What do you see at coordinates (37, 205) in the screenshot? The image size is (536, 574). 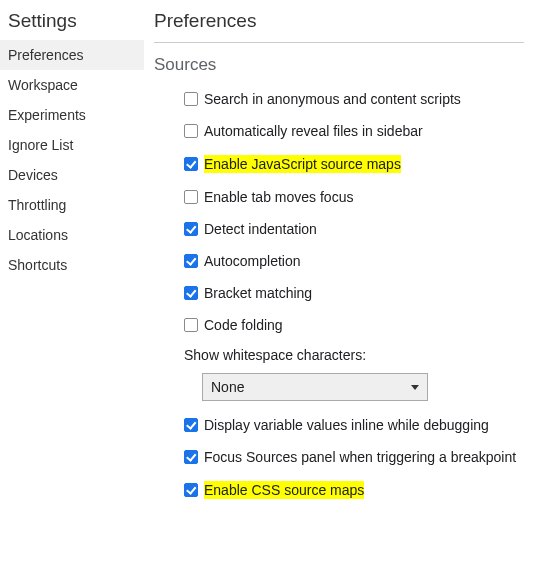 I see `sidebar-item-label: Throttling` at bounding box center [37, 205].